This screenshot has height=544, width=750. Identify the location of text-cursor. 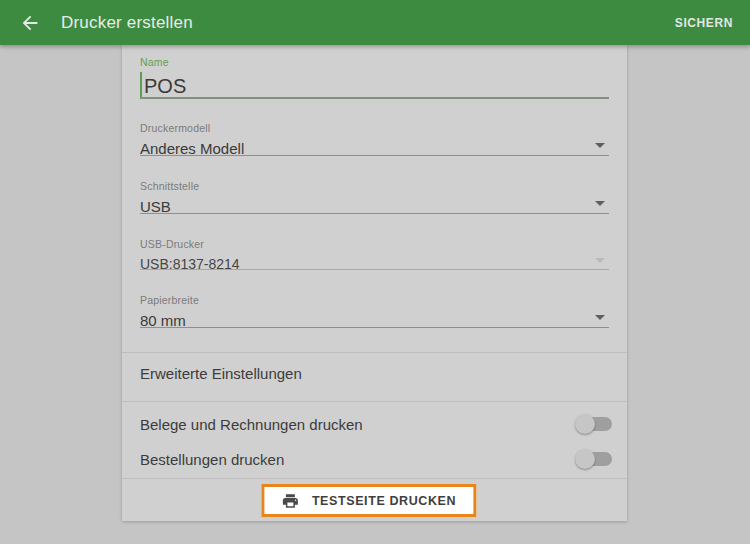
(141, 84).